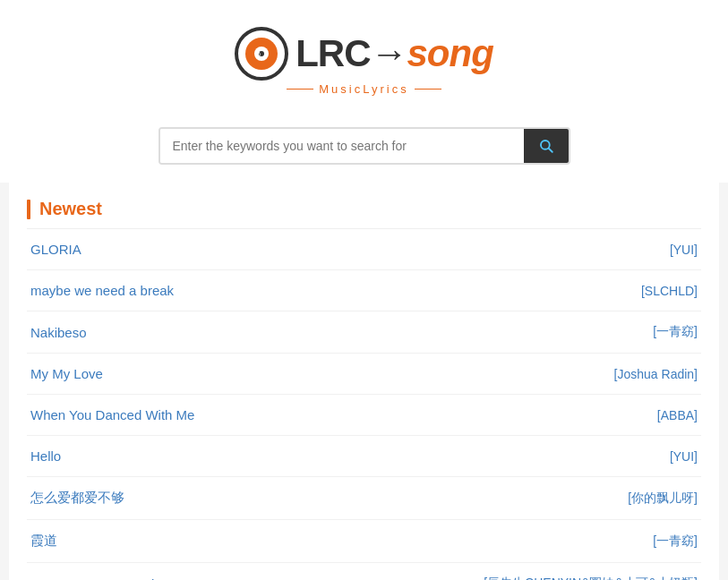 Image resolution: width=728 pixels, height=580 pixels. Describe the element at coordinates (364, 291) in the screenshot. I see `list-item: maybe we need a break[SLCHLD]` at that location.